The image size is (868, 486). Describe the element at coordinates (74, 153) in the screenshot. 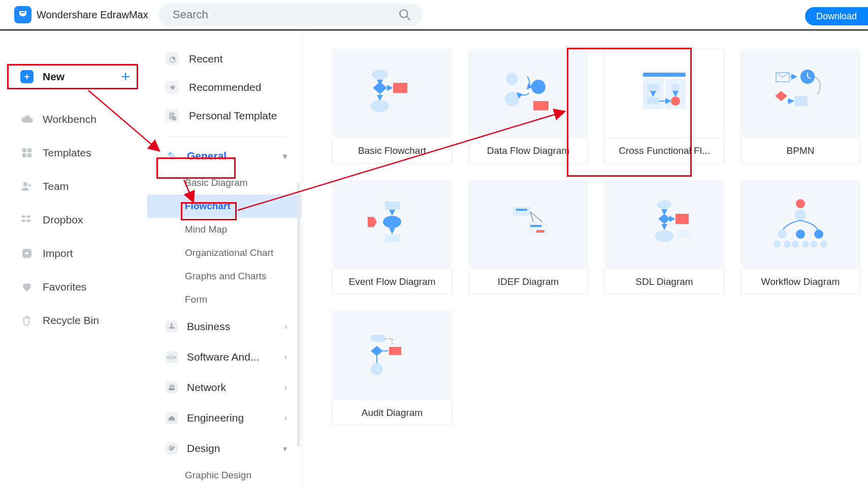

I see `nav-templates: Templates` at that location.